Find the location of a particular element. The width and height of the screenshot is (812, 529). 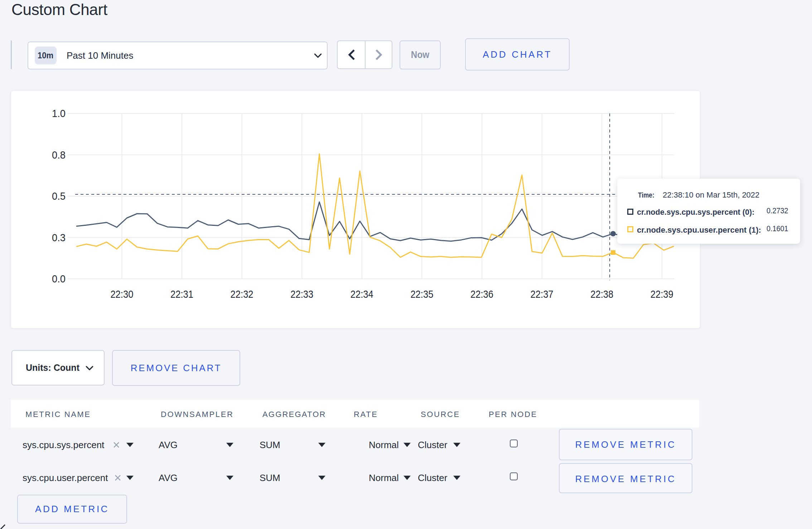

svg-text: 0.8 is located at coordinates (59, 155).